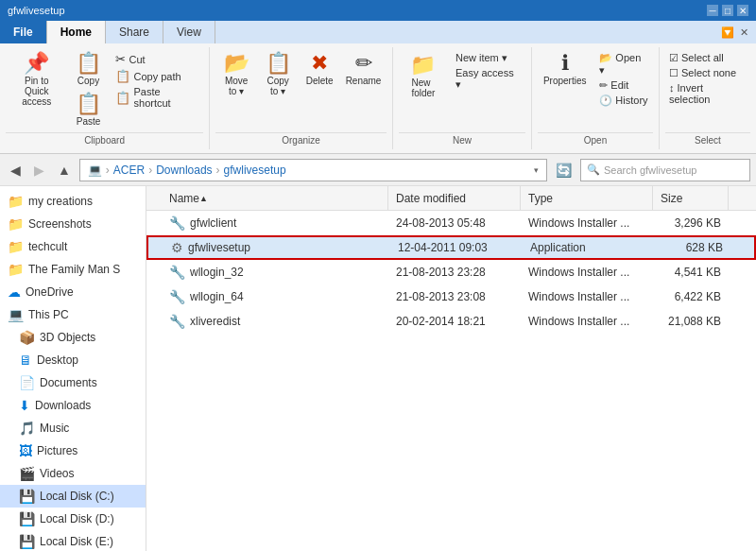  What do you see at coordinates (452, 198) in the screenshot?
I see `file-header: Name ▲ Date modified Type Size` at bounding box center [452, 198].